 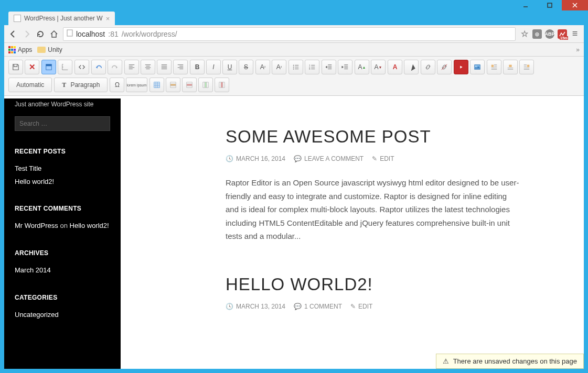 I want to click on italic-button: I, so click(x=213, y=67).